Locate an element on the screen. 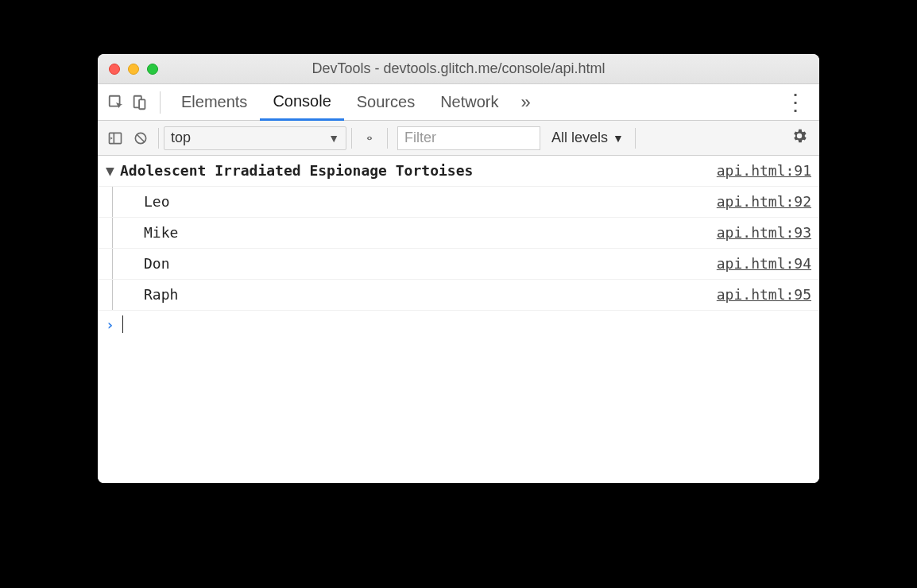 This screenshot has height=588, width=917. console-log-row: Leo api.html:92 is located at coordinates (458, 202).